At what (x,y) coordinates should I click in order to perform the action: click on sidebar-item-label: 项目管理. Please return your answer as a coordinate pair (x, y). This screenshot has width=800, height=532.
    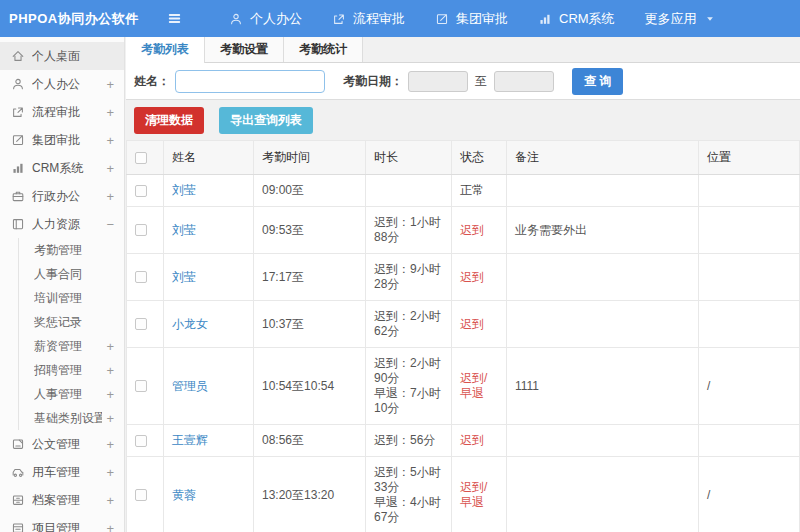
    Looking at the image, I should click on (67, 526).